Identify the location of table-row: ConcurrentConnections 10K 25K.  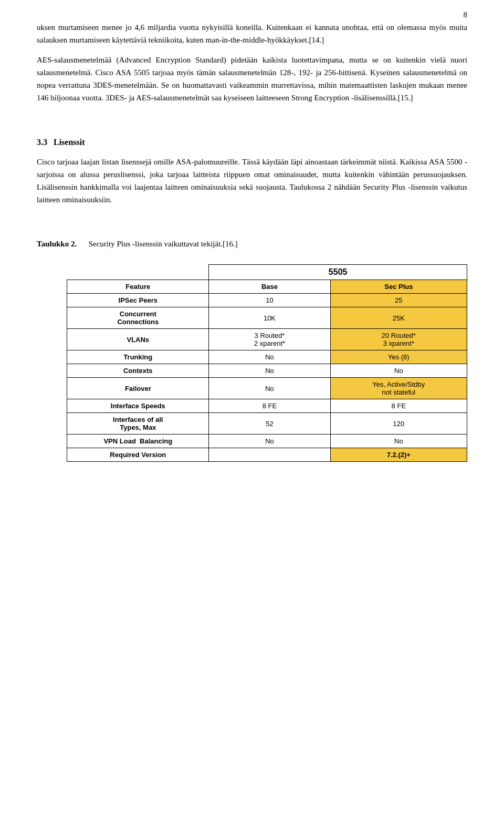
(252, 318).